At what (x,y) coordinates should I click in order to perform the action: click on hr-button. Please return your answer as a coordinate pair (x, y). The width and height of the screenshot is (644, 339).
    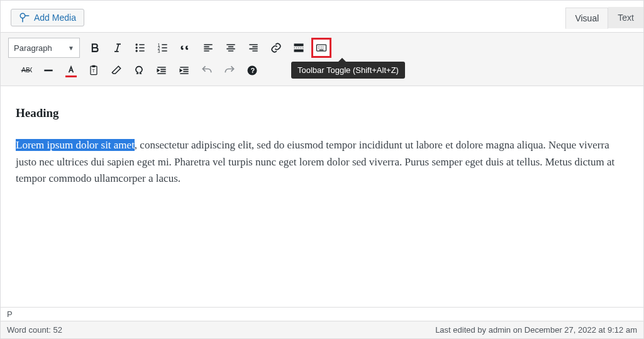
    Looking at the image, I should click on (48, 70).